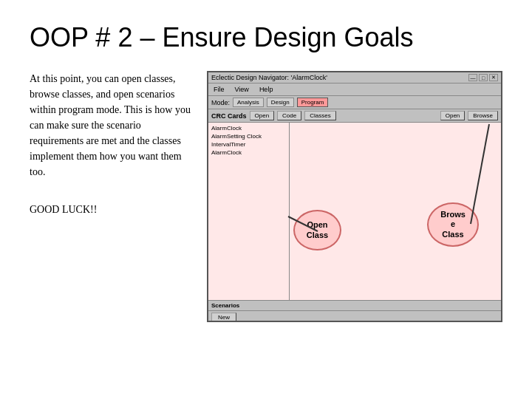  What do you see at coordinates (453, 115) in the screenshot?
I see `open-right-button: Open` at bounding box center [453, 115].